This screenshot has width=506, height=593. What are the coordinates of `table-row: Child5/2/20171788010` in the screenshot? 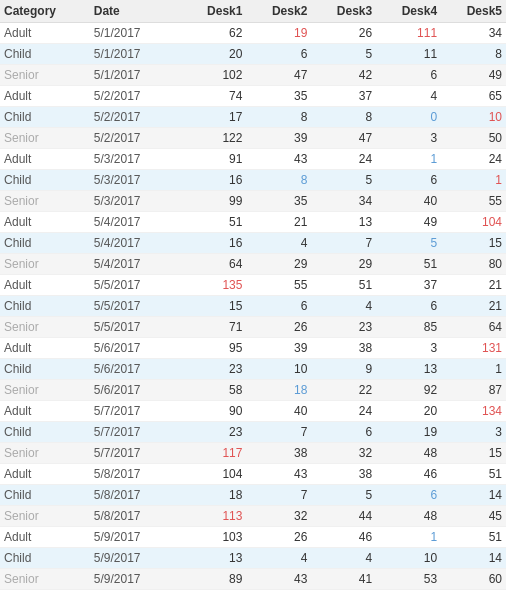 It's located at (253, 118).